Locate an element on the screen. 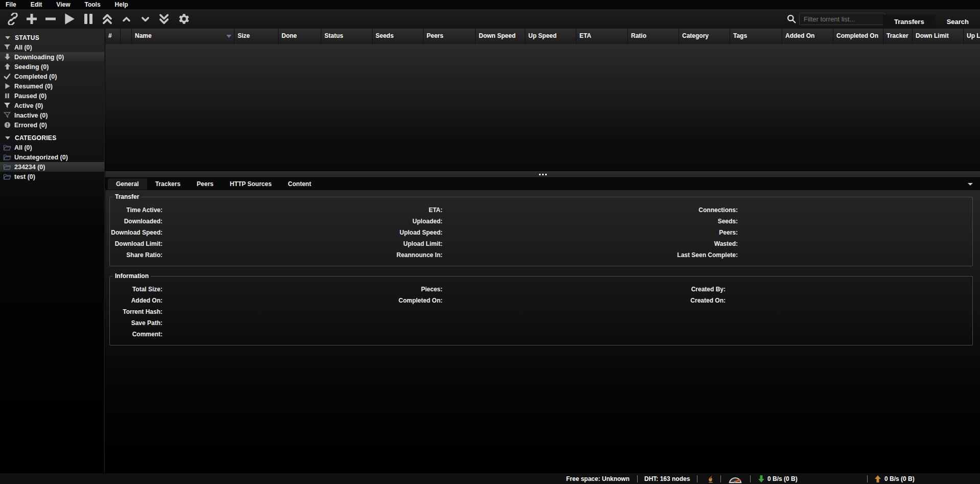  sidebar-item-label: Seeding (0) is located at coordinates (32, 67).